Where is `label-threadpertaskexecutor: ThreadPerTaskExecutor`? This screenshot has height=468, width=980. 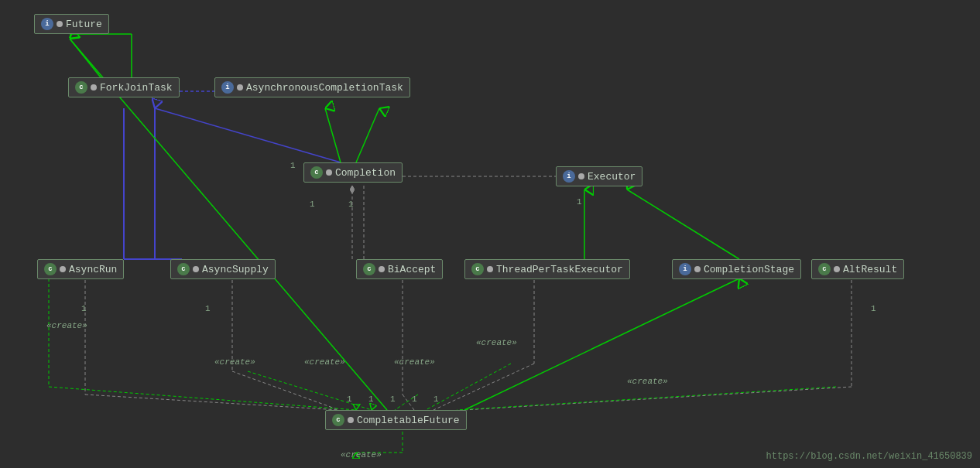 label-threadpertaskexecutor: ThreadPerTaskExecutor is located at coordinates (560, 269).